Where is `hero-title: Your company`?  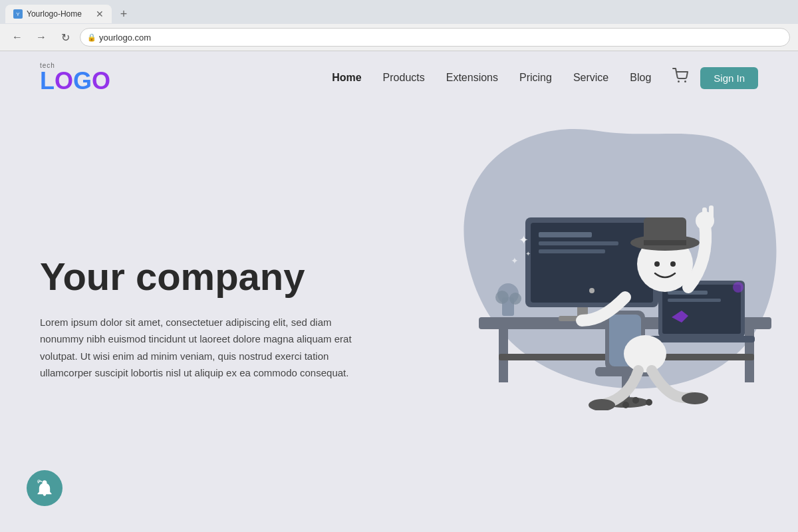 hero-title: Your company is located at coordinates (200, 277).